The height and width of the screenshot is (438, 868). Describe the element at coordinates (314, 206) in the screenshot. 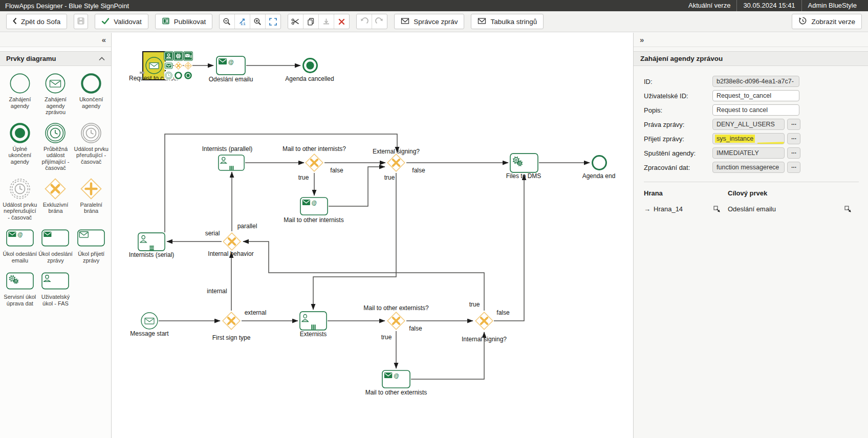

I see `node-mail-to-other-internists: @` at that location.